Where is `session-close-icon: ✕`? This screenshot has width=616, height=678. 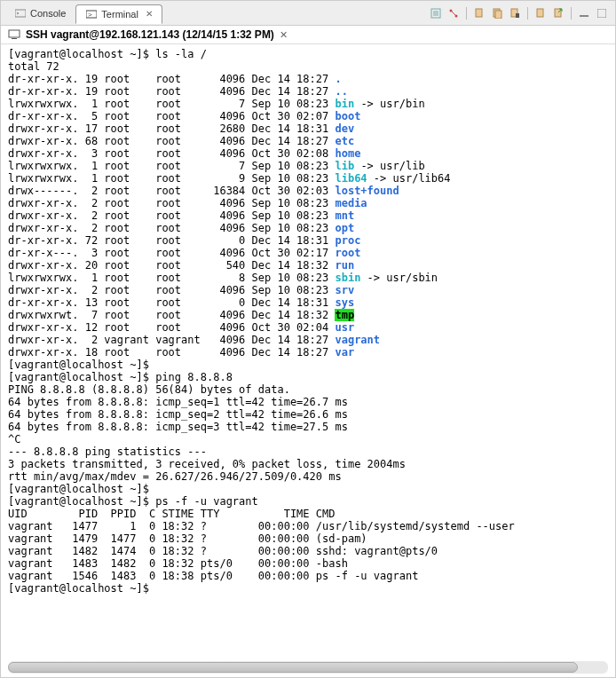
session-close-icon: ✕ is located at coordinates (284, 35).